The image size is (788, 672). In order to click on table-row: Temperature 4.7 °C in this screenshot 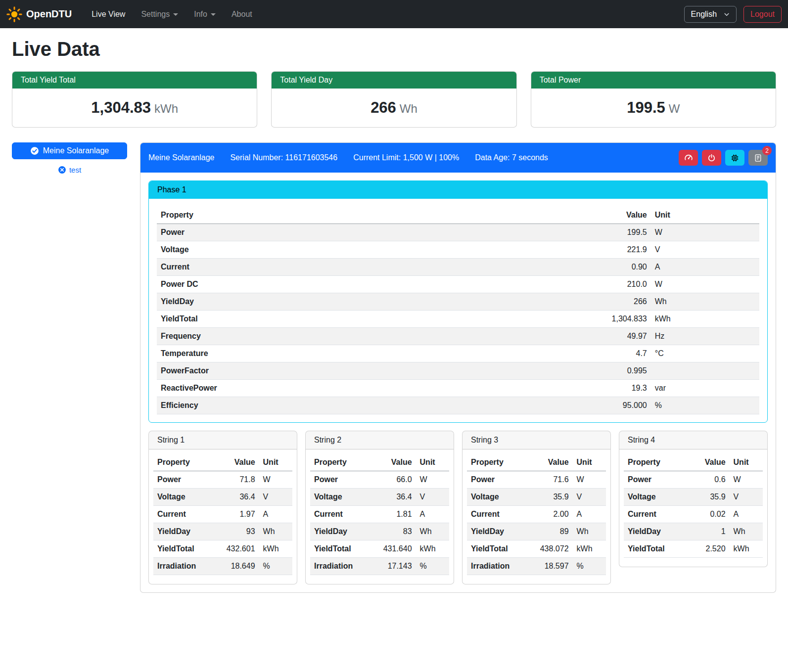, I will do `click(458, 354)`.